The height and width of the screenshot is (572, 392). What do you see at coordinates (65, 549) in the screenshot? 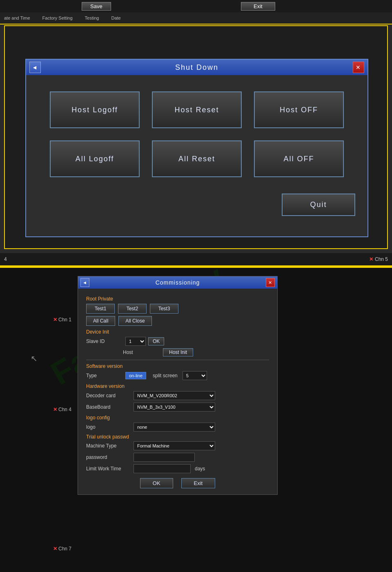
I see `chn7-text: Chn 7` at bounding box center [65, 549].